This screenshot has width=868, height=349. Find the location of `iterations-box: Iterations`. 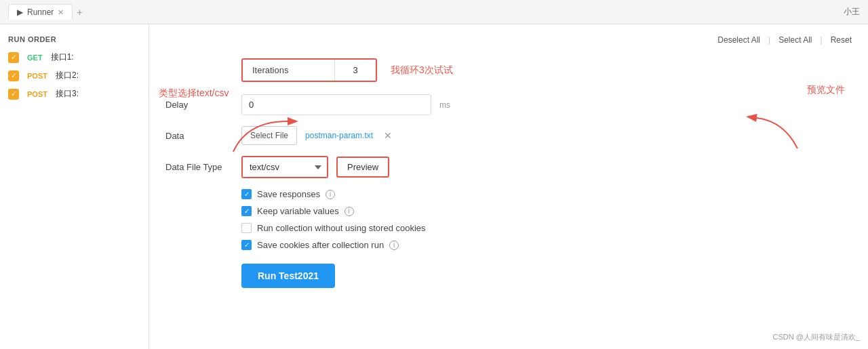

iterations-box: Iterations is located at coordinates (309, 70).